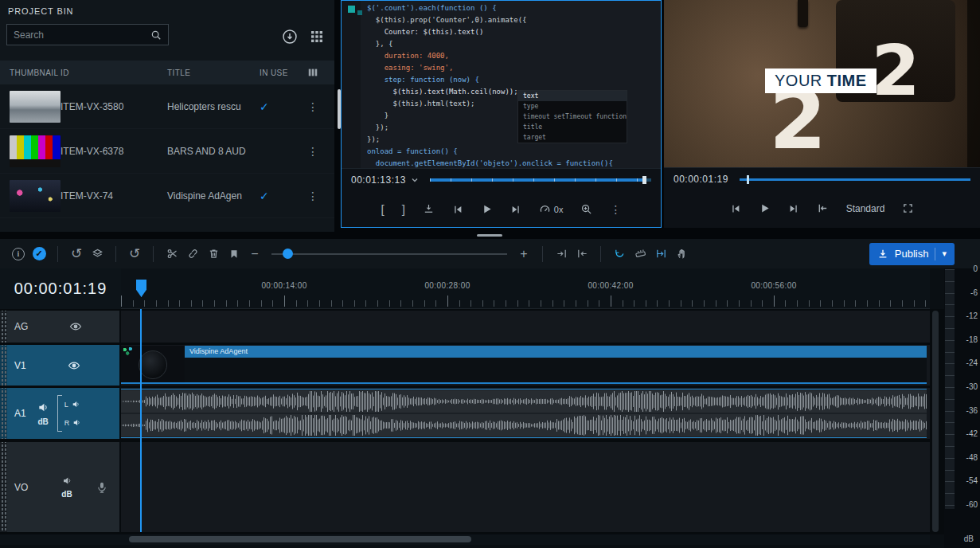 The image size is (980, 548). I want to click on next-frame-button, so click(516, 209).